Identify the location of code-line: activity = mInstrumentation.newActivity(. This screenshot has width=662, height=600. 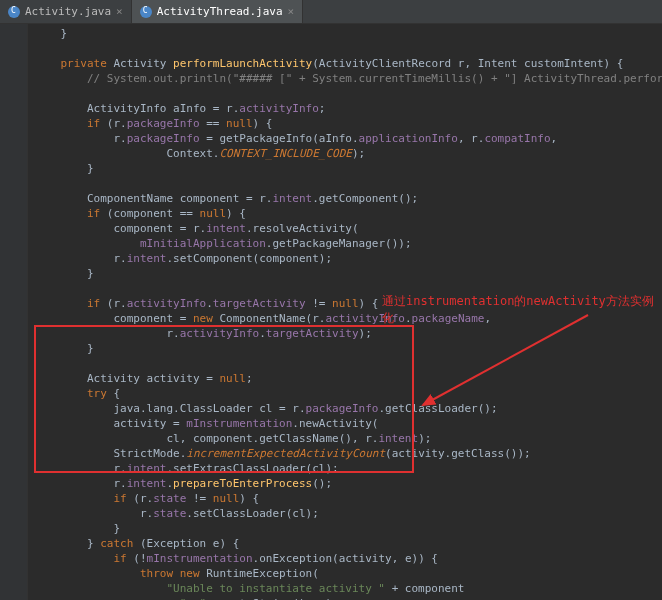
(348, 424).